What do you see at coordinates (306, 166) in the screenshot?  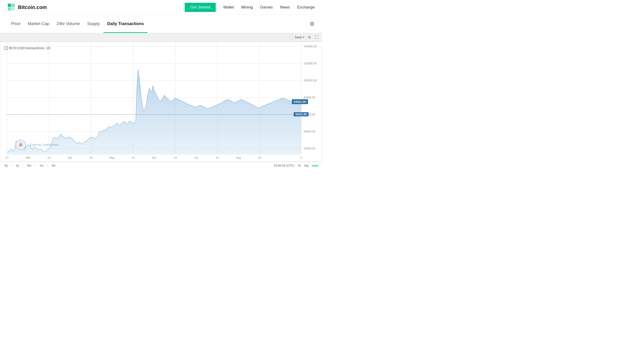 I see `log-button: log` at bounding box center [306, 166].